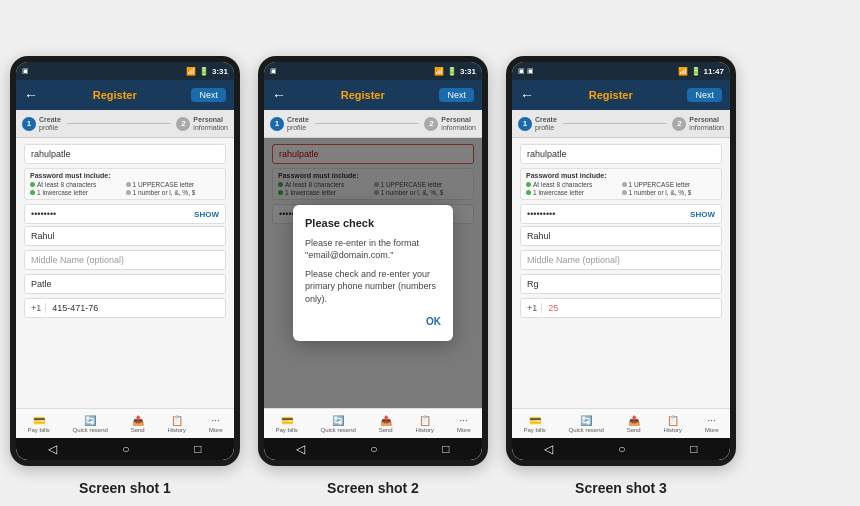  I want to click on nav-more-1: ··· More, so click(216, 424).